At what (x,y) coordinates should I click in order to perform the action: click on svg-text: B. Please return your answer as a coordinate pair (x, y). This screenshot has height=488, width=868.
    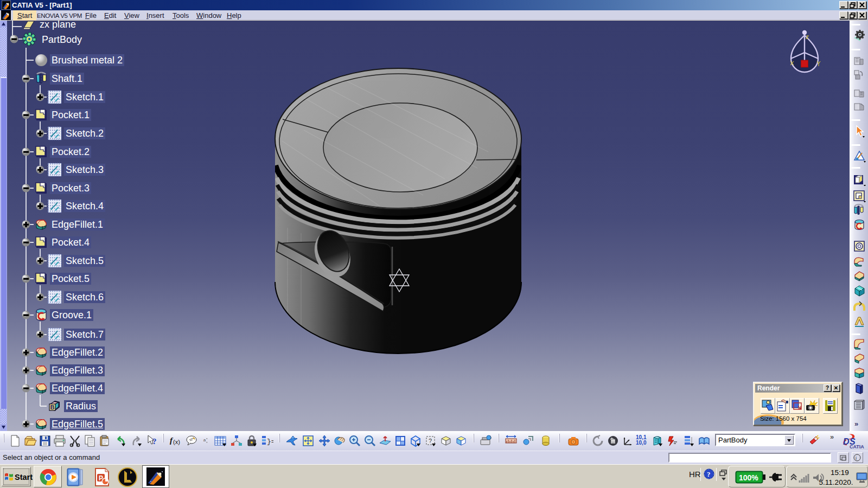
    Looking at the image, I should click on (53, 407).